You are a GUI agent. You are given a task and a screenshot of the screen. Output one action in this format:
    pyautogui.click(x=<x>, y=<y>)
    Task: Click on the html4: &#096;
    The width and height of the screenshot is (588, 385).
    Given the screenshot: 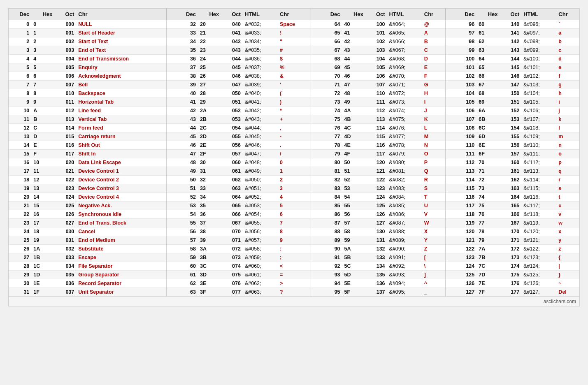 What is the action you would take?
    pyautogui.click(x=538, y=25)
    